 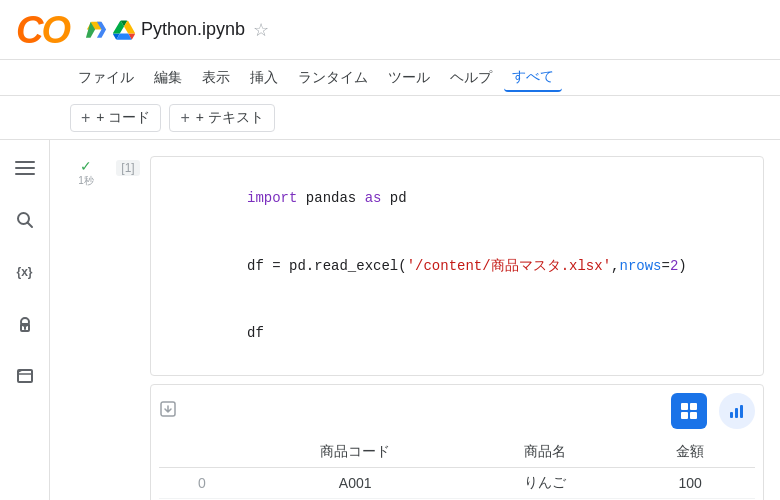 What do you see at coordinates (202, 452) in the screenshot?
I see `th-index` at bounding box center [202, 452].